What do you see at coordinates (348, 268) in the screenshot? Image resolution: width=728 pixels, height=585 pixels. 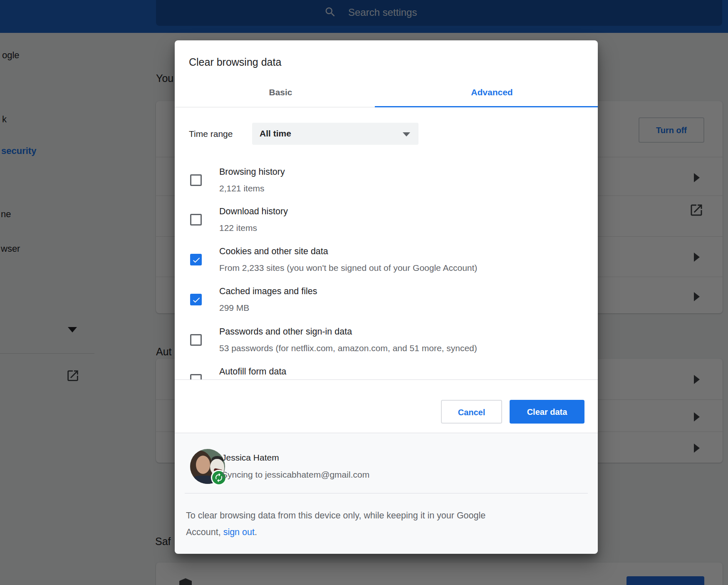 I see `option-detail: From 2,233 sites (you won't be signed ou…` at bounding box center [348, 268].